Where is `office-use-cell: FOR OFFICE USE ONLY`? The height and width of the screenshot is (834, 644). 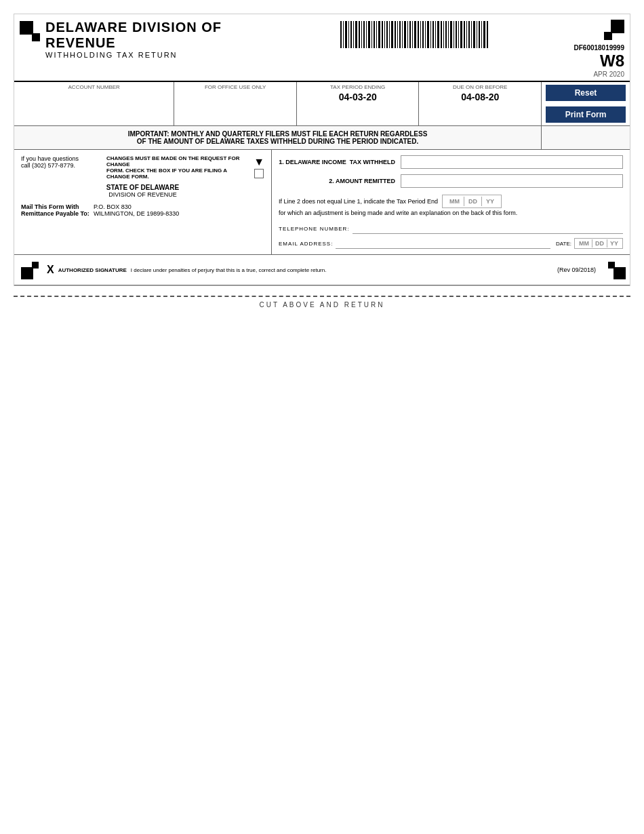
office-use-cell: FOR OFFICE USE ONLY is located at coordinates (236, 104).